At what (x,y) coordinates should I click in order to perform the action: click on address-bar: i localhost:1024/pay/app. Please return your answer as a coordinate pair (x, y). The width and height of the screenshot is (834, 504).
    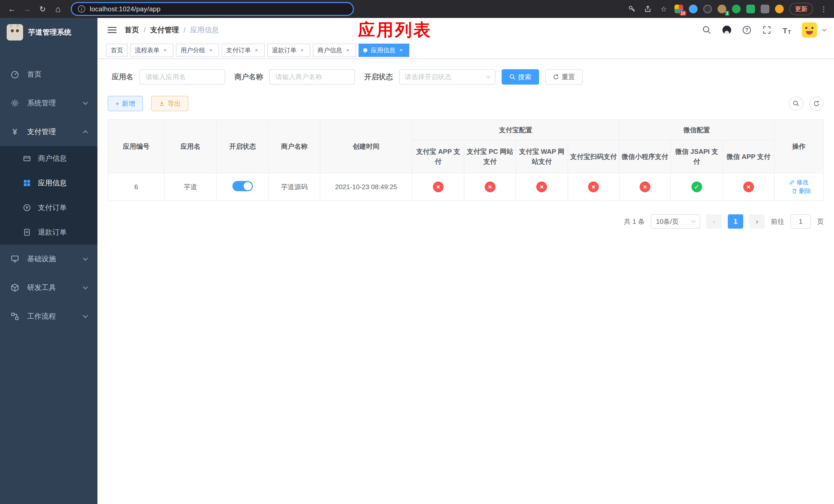
    Looking at the image, I should click on (213, 9).